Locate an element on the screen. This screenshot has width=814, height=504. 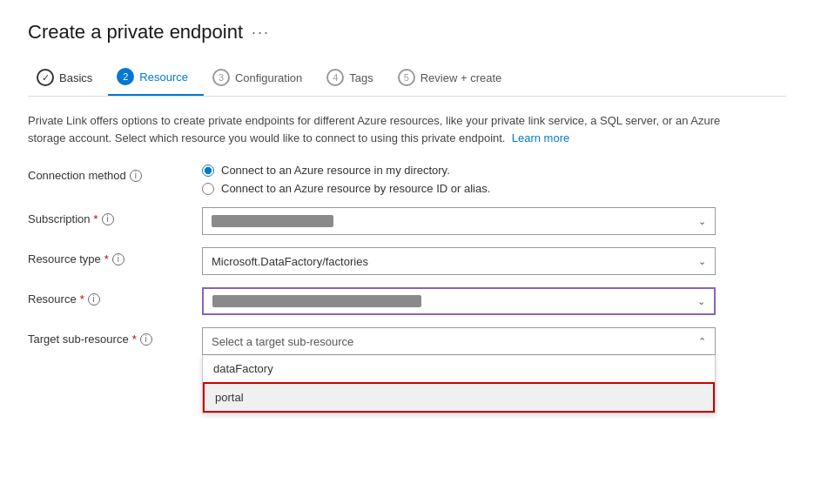
resource-label: Resource * i is located at coordinates (115, 296).